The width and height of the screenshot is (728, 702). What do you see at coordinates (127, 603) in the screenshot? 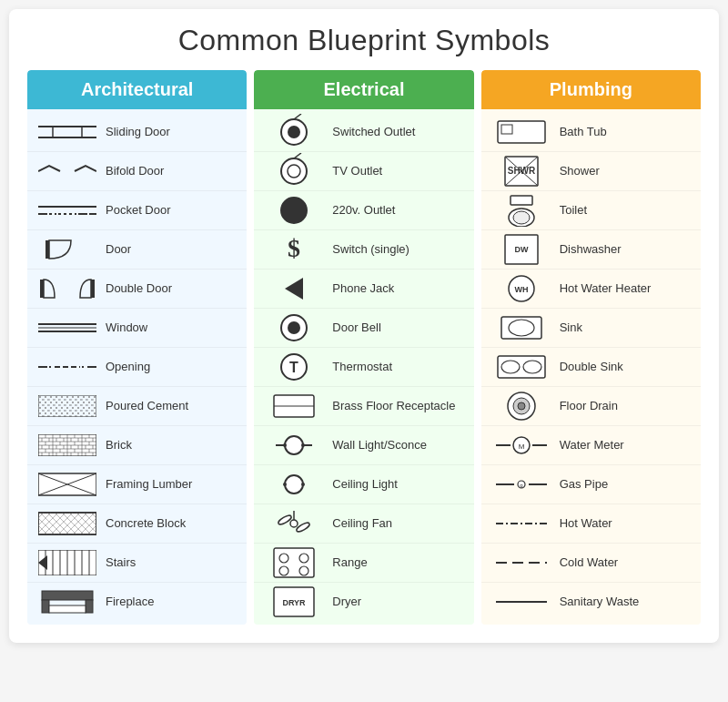
I see `fireplace-label: Fireplace` at bounding box center [127, 603].